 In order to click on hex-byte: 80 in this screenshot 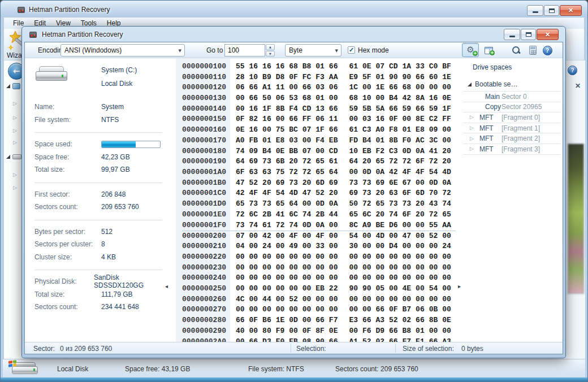, I will do `click(269, 331)`.